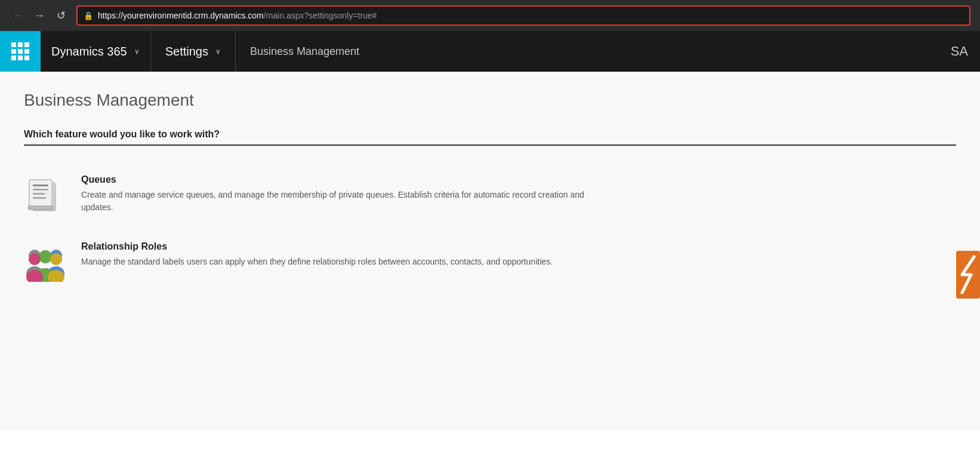  What do you see at coordinates (88, 16) in the screenshot?
I see `lock-icon: 🔒` at bounding box center [88, 16].